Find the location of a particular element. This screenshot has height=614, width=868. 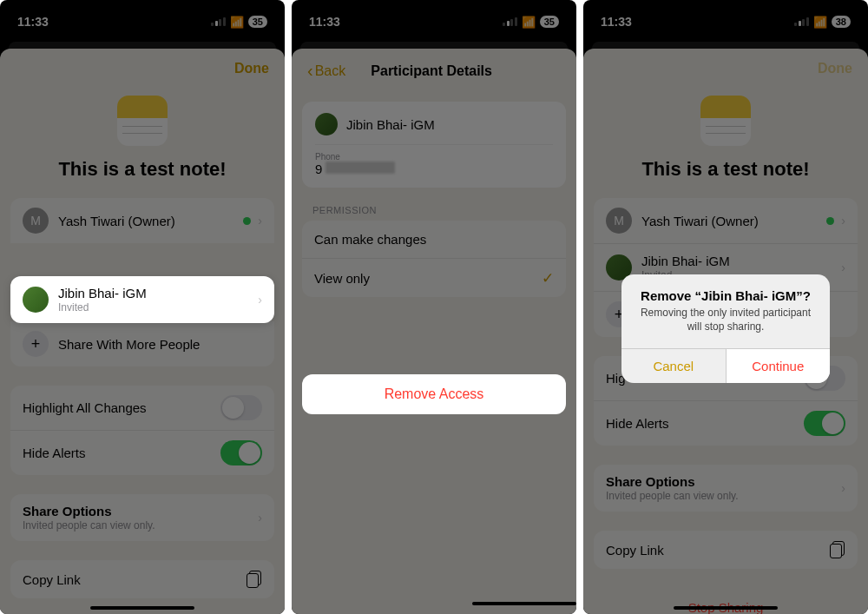

contact-card: Jibin Bhai- iGM Phone 9 is located at coordinates (434, 144).